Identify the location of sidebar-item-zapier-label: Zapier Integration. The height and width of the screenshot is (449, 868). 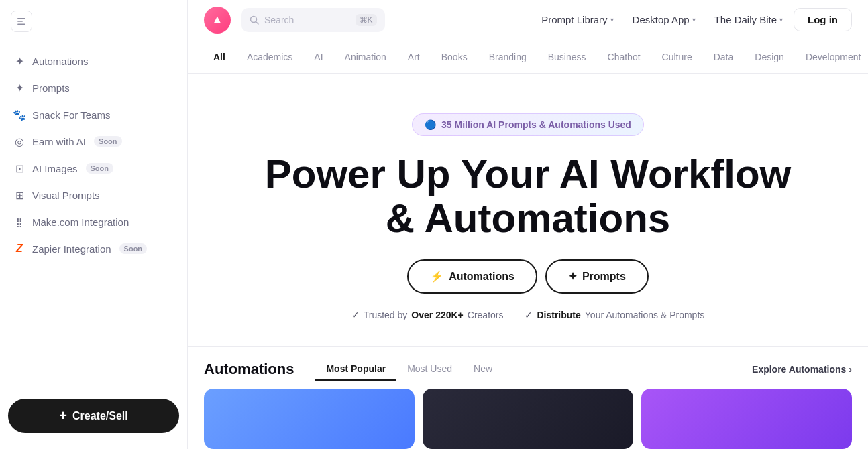
(72, 249).